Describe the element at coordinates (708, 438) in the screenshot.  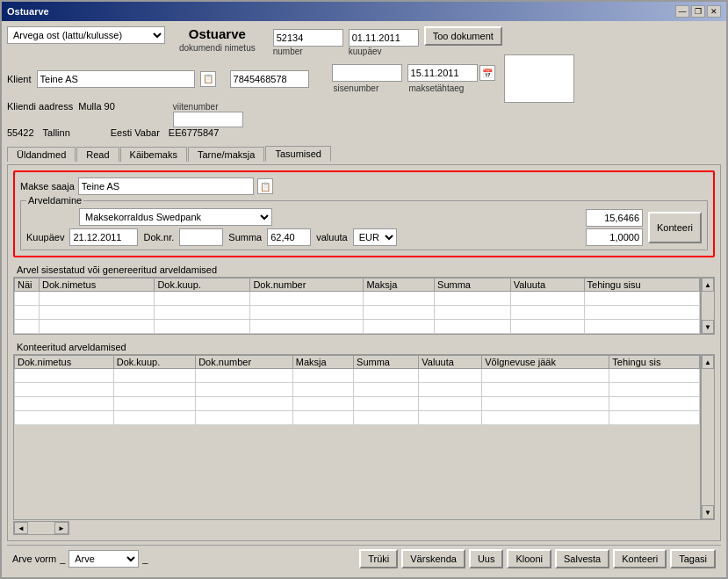
I see `table2-scrollbar: ▲ ▼` at that location.